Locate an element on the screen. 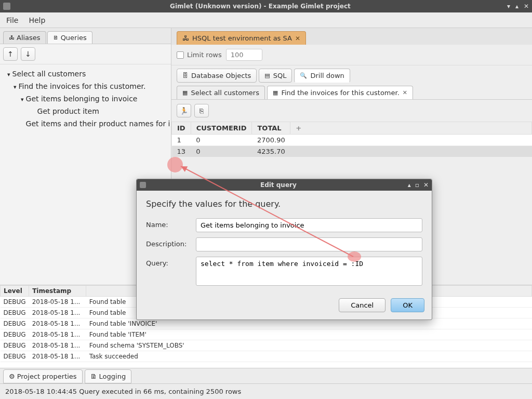 This screenshot has width=532, height=399. label-name: Name: is located at coordinates (171, 223).